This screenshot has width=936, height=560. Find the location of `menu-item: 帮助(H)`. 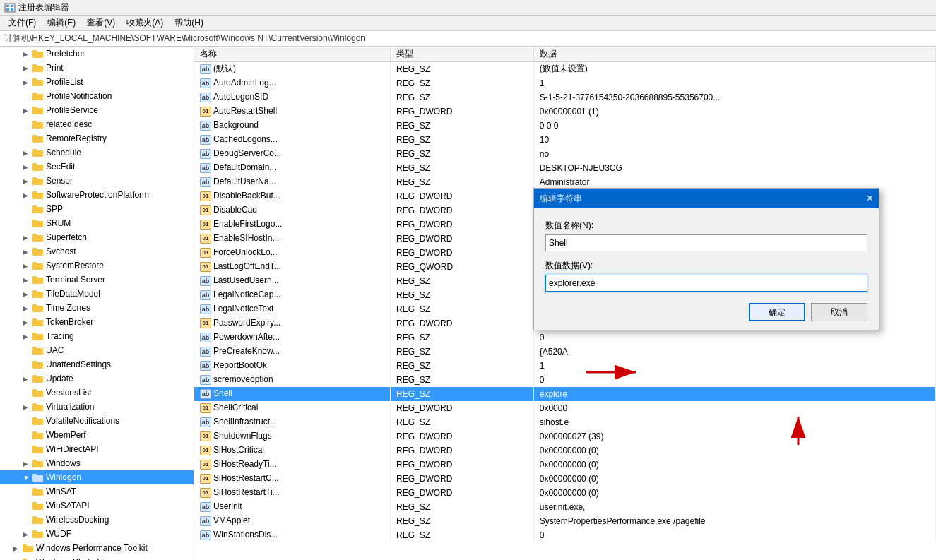

menu-item: 帮助(H) is located at coordinates (189, 23).